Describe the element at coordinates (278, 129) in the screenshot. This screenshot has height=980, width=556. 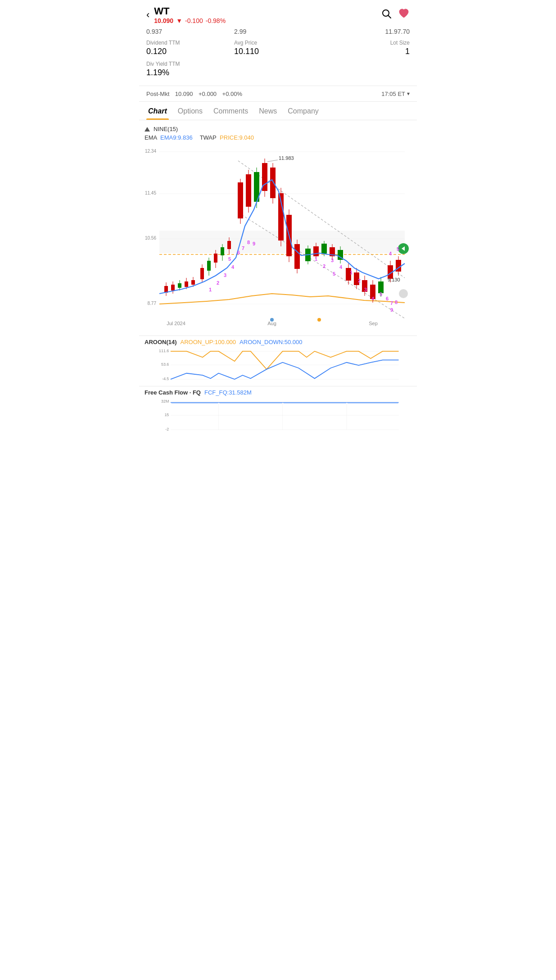
I see `chart-indicator-row: NINE(15)` at that location.